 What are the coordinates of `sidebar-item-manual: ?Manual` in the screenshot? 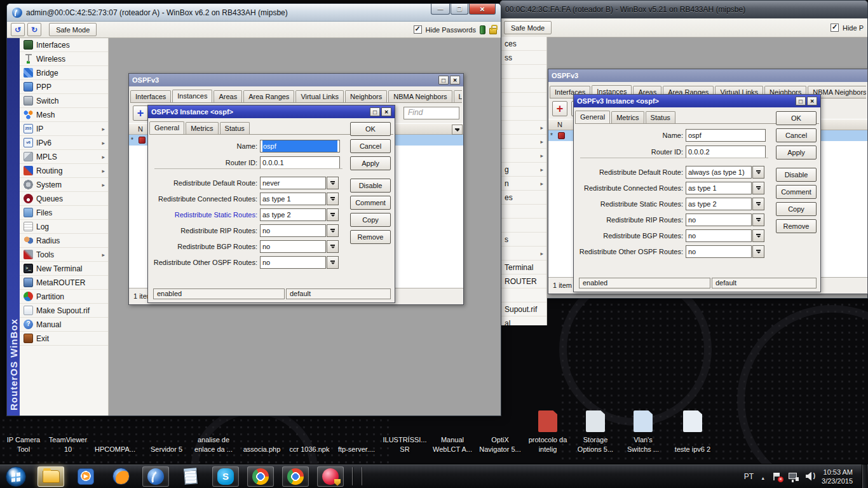 It's located at (64, 325).